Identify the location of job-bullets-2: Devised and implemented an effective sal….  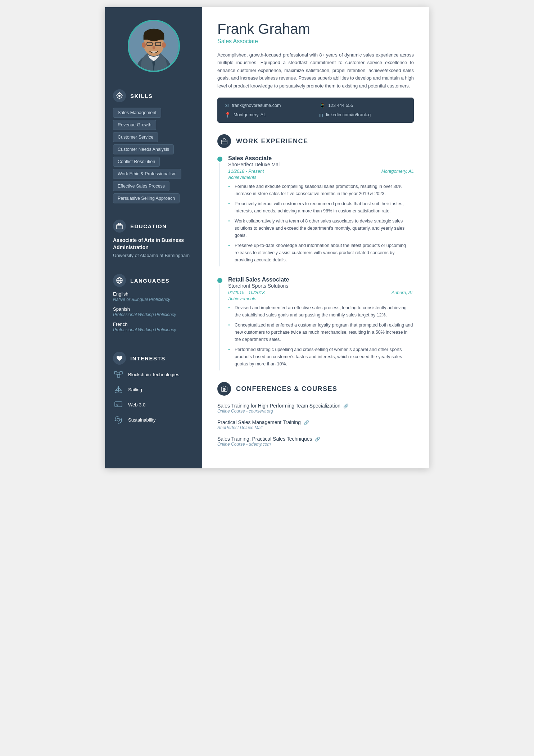
(321, 336).